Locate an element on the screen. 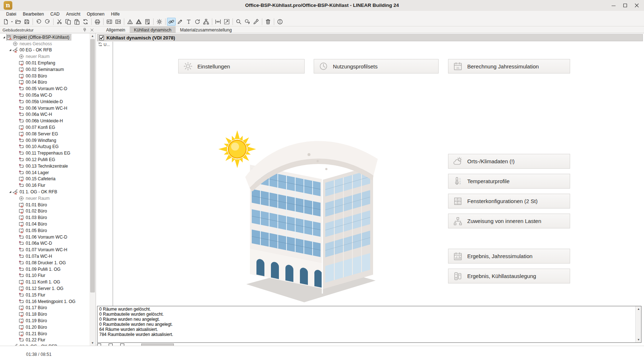 The image size is (644, 362). toolbar-pipette-button is located at coordinates (256, 22).